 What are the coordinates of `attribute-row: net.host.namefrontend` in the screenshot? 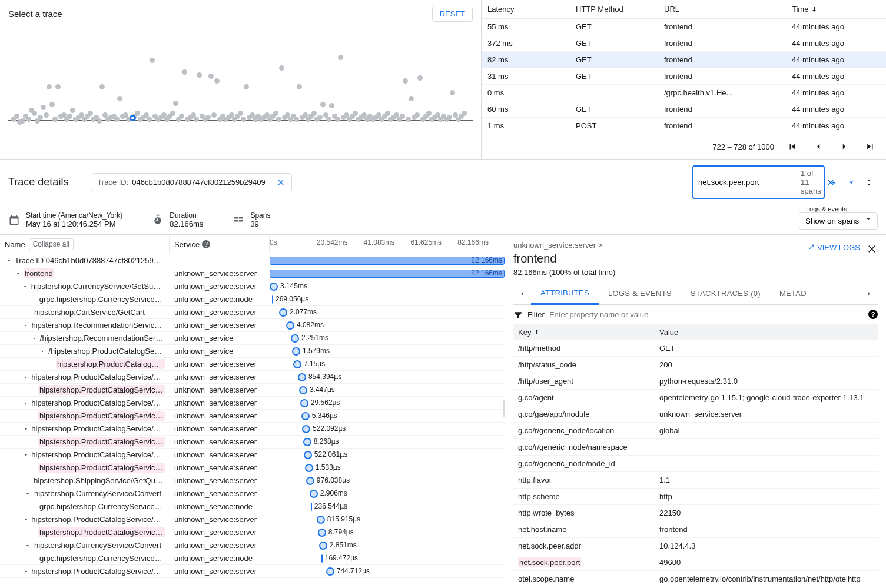 It's located at (696, 530).